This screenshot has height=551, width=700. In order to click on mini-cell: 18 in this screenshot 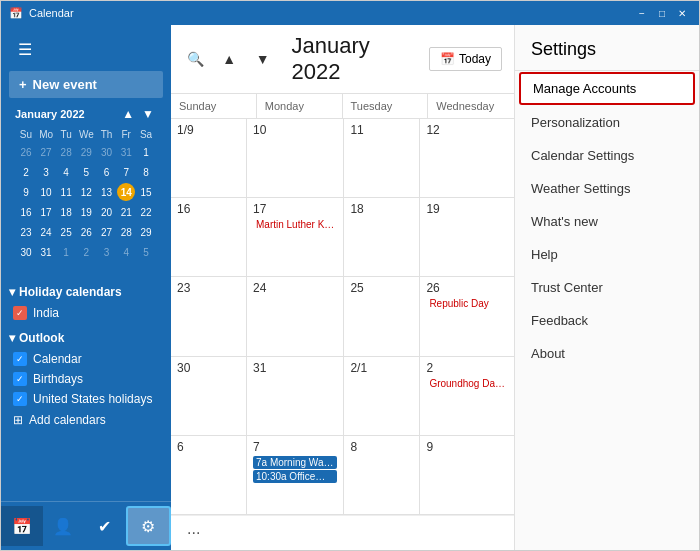, I will do `click(66, 212)`.